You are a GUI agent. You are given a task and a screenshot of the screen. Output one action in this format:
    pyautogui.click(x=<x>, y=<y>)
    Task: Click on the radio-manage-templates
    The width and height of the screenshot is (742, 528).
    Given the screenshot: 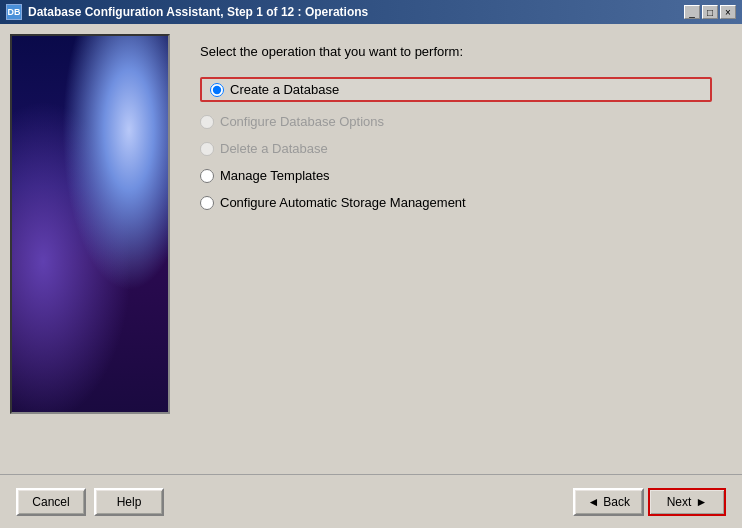 What is the action you would take?
    pyautogui.click(x=207, y=176)
    